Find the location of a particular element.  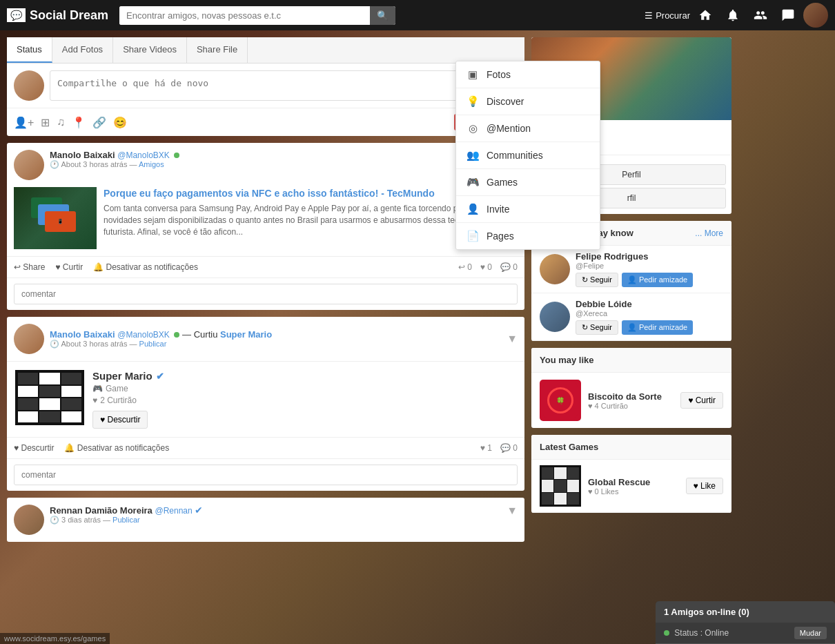

activity-link-2: Publicar is located at coordinates (153, 344).